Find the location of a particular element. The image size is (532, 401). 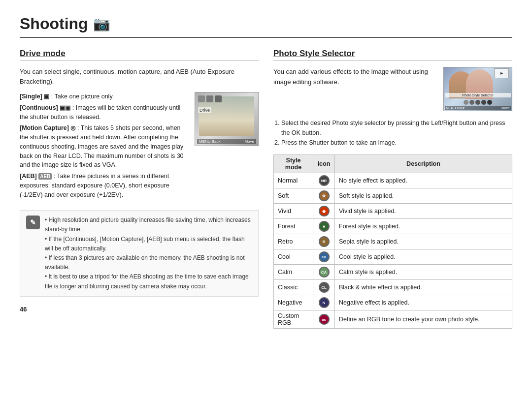

note-icon: ✎ is located at coordinates (33, 222).